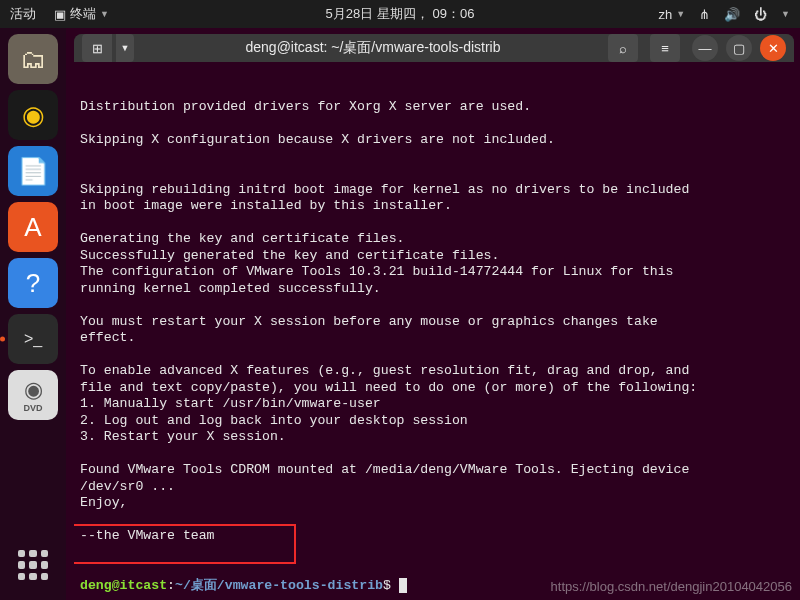 The width and height of the screenshot is (800, 600). What do you see at coordinates (400, 14) in the screenshot?
I see `gnome-topbar: 活动 ▣ 终端 ▼ 5月28日 星期四， 09：06 zh ▼ ⋔ 🔊 ⏻ ▼` at bounding box center [400, 14].